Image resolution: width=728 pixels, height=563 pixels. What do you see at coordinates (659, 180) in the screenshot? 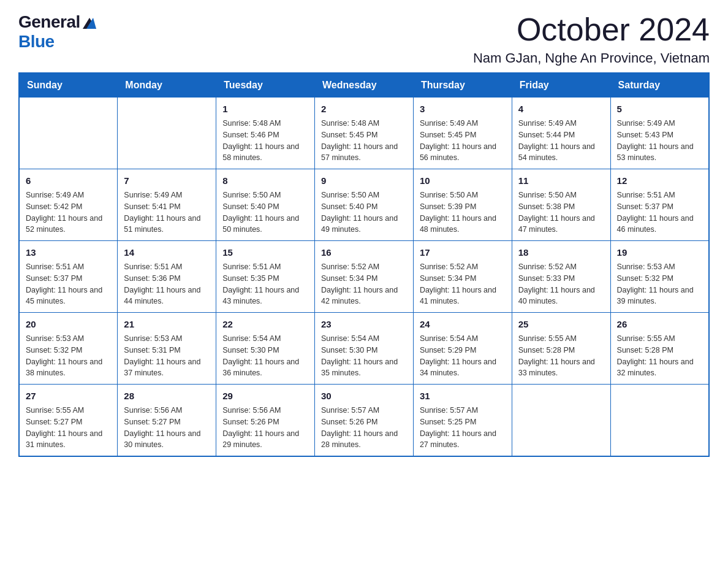
I see `day-number: 12` at bounding box center [659, 180].